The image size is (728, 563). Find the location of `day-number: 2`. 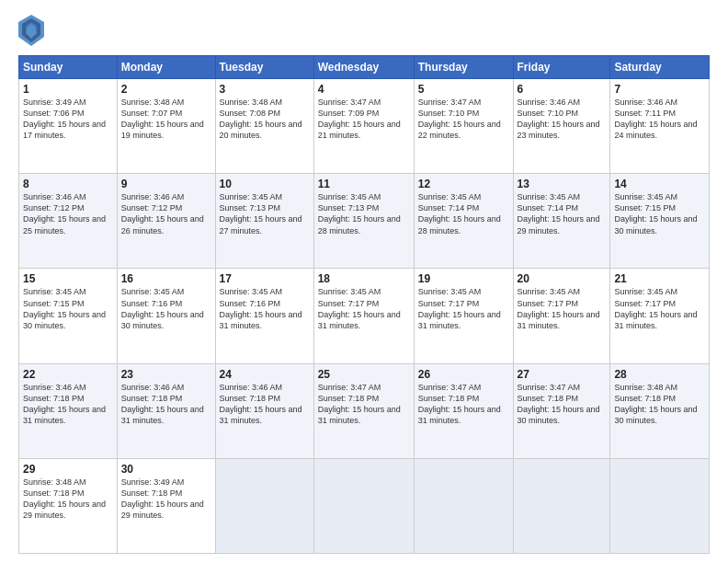

day-number: 2 is located at coordinates (166, 89).